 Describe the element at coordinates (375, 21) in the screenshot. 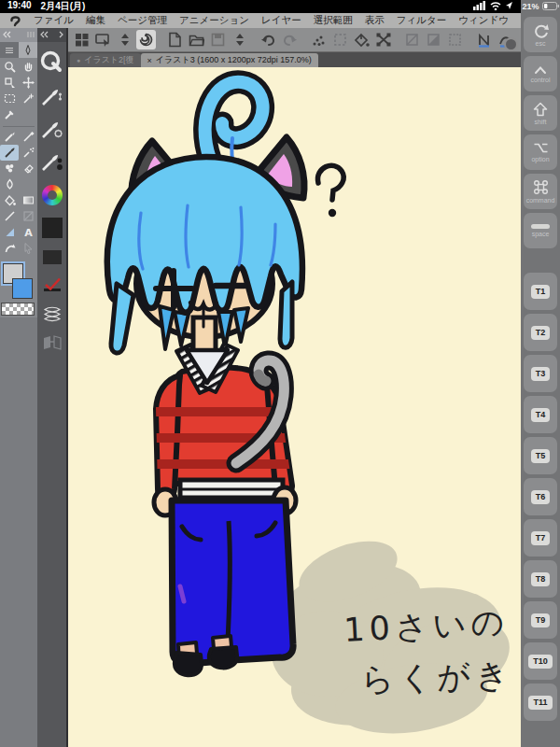

I see `menu-view: 表示` at that location.